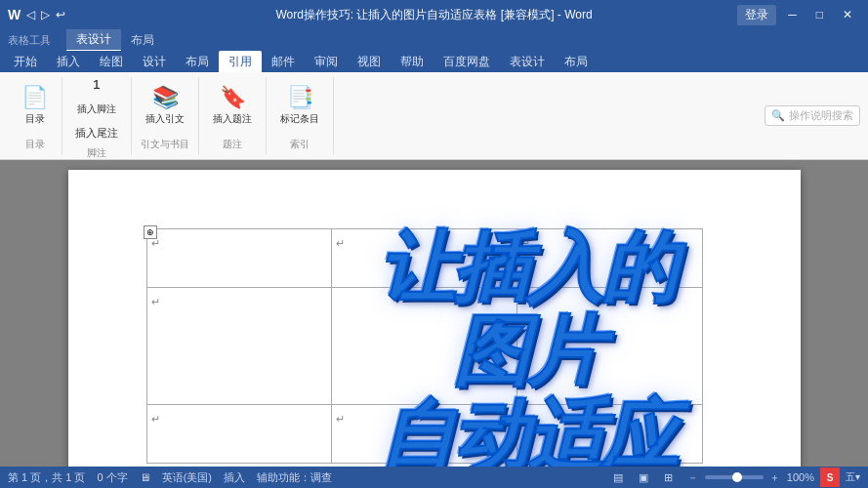 This screenshot has height=488, width=868. Describe the element at coordinates (434, 61) in the screenshot. I see `ribbon-tabs: 开始 插入 绘图 设计 布局 引用 邮件 审阅 视图 帮助 百度网盘 表设计 布…` at that location.